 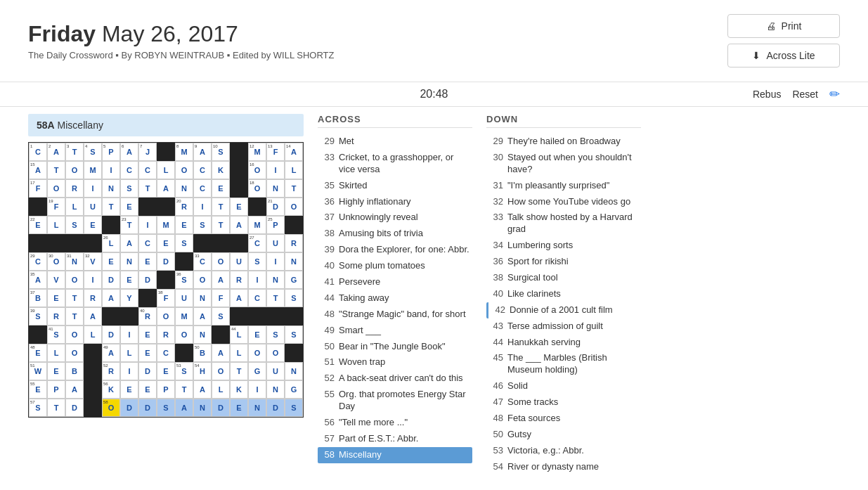 What do you see at coordinates (276, 225) in the screenshot?
I see `grid-cell: 25P` at bounding box center [276, 225].